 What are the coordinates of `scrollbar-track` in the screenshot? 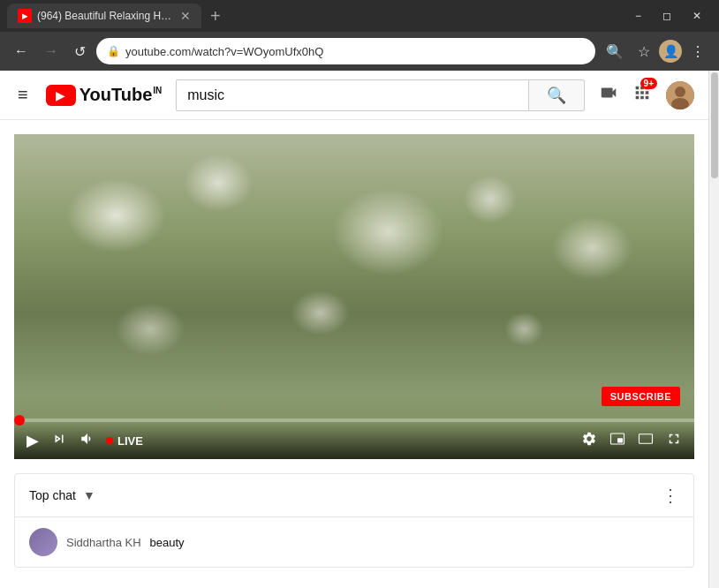 It's located at (714, 329).